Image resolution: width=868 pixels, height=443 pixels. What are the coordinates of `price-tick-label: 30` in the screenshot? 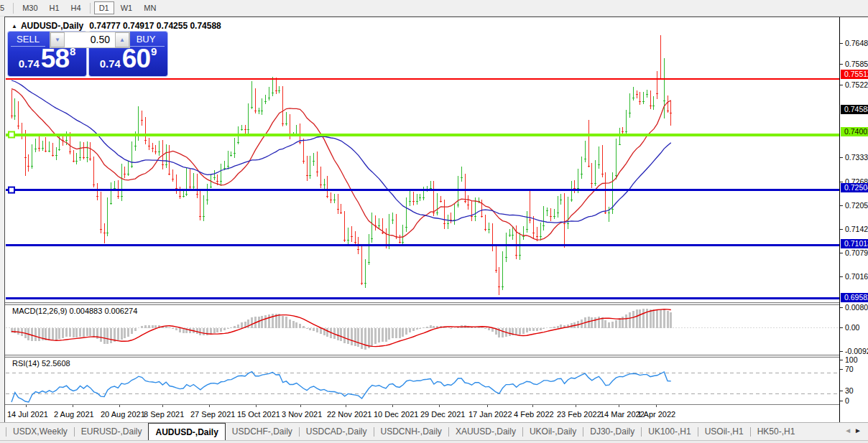 It's located at (849, 391).